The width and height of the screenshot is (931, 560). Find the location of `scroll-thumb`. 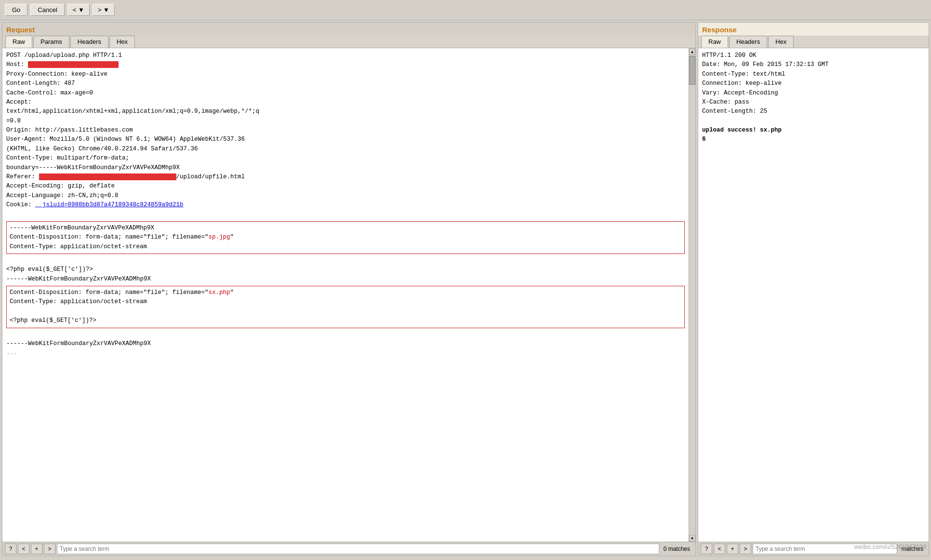

scroll-thumb is located at coordinates (692, 70).